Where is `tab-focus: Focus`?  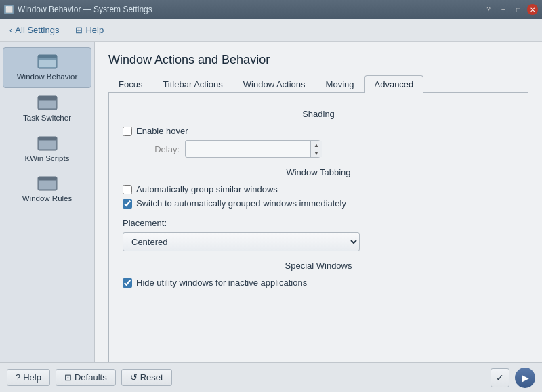
tab-focus: Focus is located at coordinates (130, 84).